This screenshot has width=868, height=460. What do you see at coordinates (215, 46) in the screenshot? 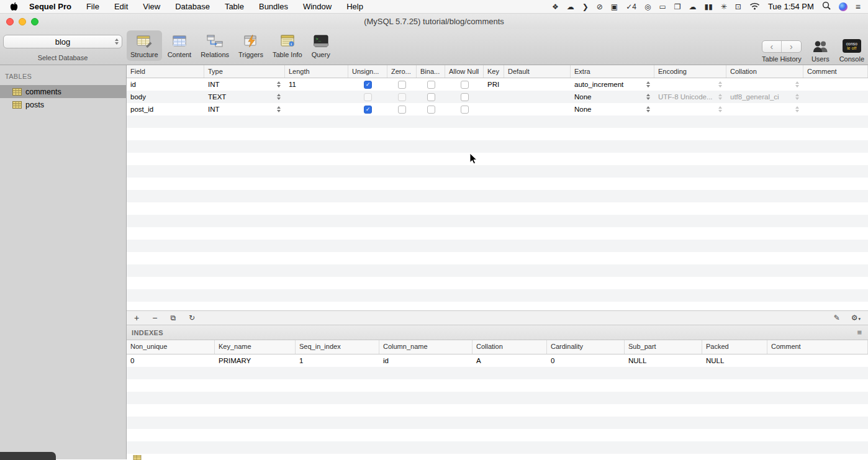
I see `tab-relations: Relations` at bounding box center [215, 46].